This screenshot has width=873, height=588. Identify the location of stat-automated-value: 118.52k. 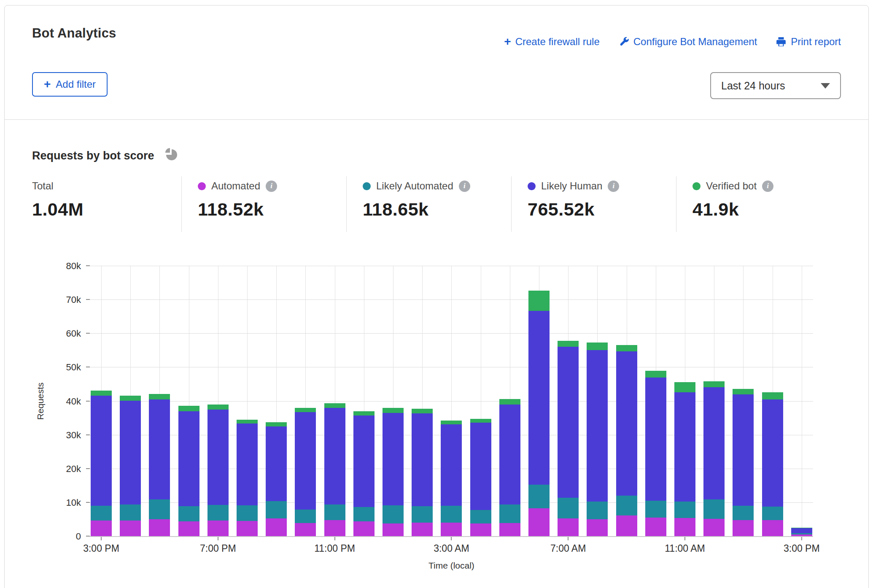
(272, 209).